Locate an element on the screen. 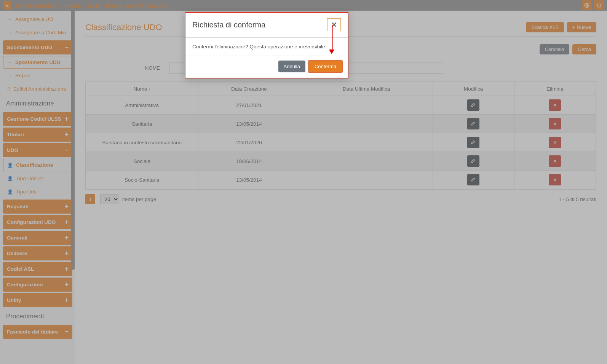 This screenshot has height=364, width=607. close-button: ✕ is located at coordinates (334, 25).